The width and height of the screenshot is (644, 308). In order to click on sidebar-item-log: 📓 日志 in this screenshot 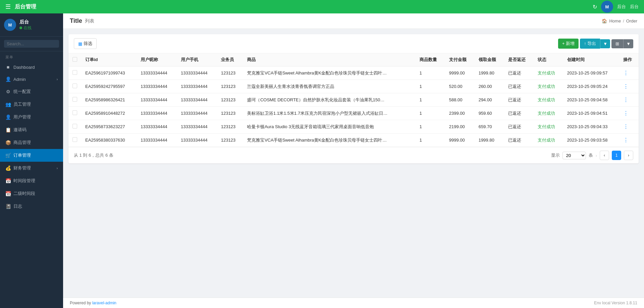, I will do `click(32, 206)`.